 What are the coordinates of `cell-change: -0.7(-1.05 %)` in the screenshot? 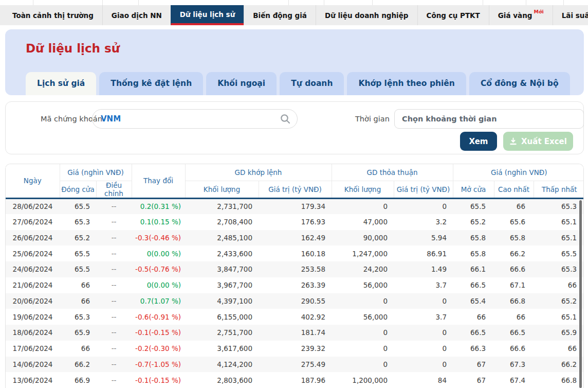 It's located at (158, 364).